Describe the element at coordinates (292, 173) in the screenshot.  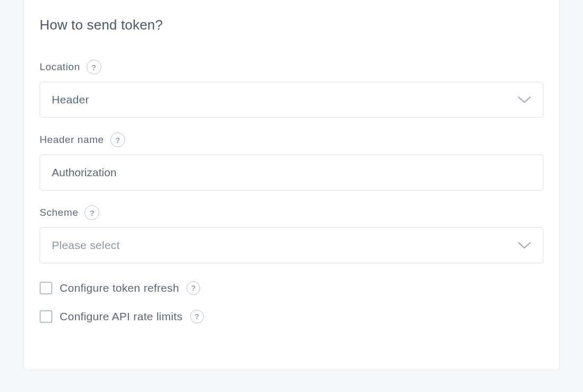
I see `header-name-input` at that location.